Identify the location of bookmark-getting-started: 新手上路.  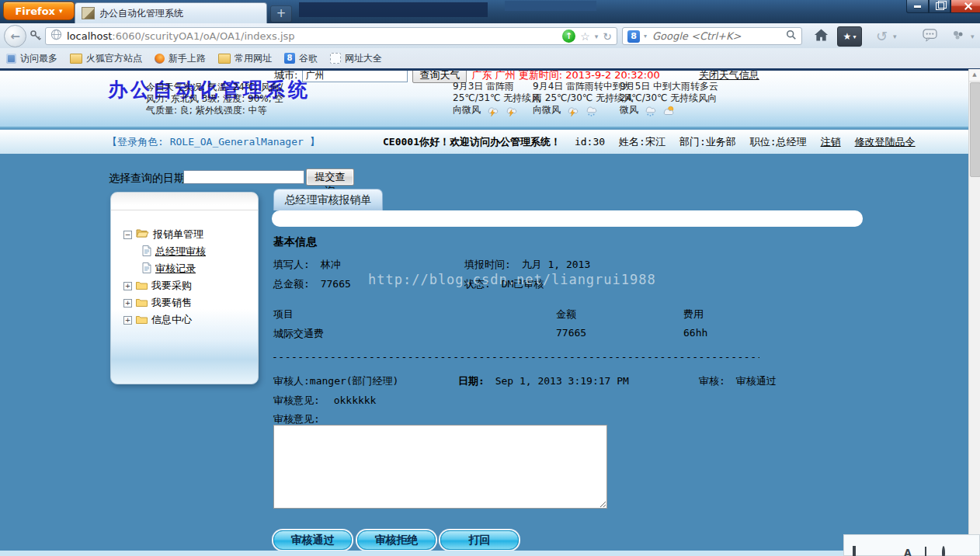
(180, 59).